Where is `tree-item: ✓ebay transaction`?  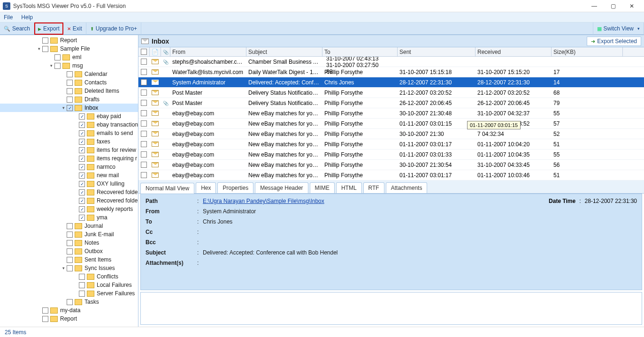
tree-item: ✓ebay transaction is located at coordinates (69, 125).